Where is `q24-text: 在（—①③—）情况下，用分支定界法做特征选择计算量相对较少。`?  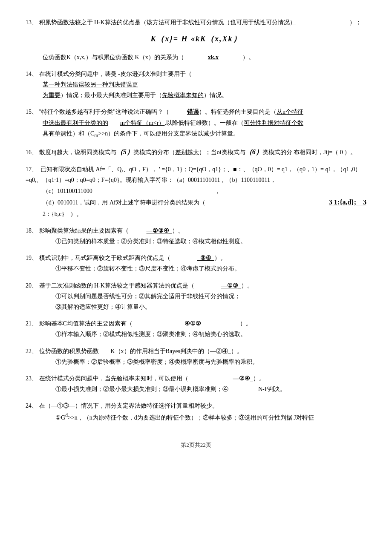 q24-text: 在（—①③—）情况下，用分支定界法做特征选择计算量相对较少。 is located at coordinates (128, 405).